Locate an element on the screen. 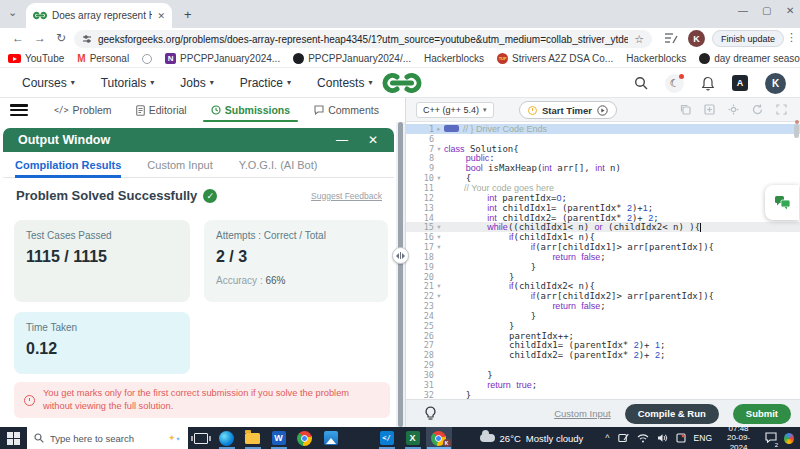 Image resolution: width=800 pixels, height=449 pixels. copilot-icon is located at coordinates (789, 438).